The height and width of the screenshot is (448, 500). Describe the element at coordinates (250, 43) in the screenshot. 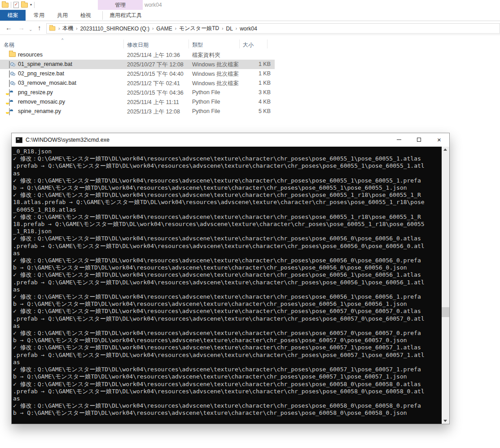

I see `file-list-header: ^ 名稱 修改日期 類型 大小` at that location.